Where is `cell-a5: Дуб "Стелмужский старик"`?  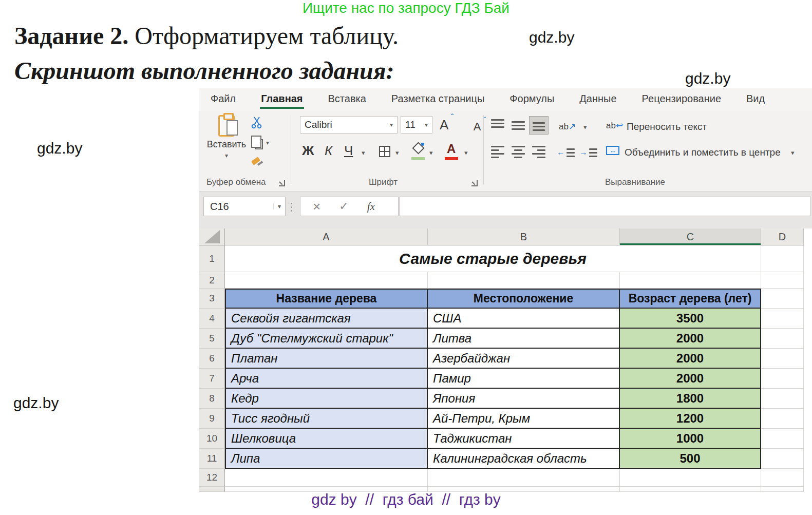
cell-a5: Дуб "Стелмужский старик" is located at coordinates (327, 339).